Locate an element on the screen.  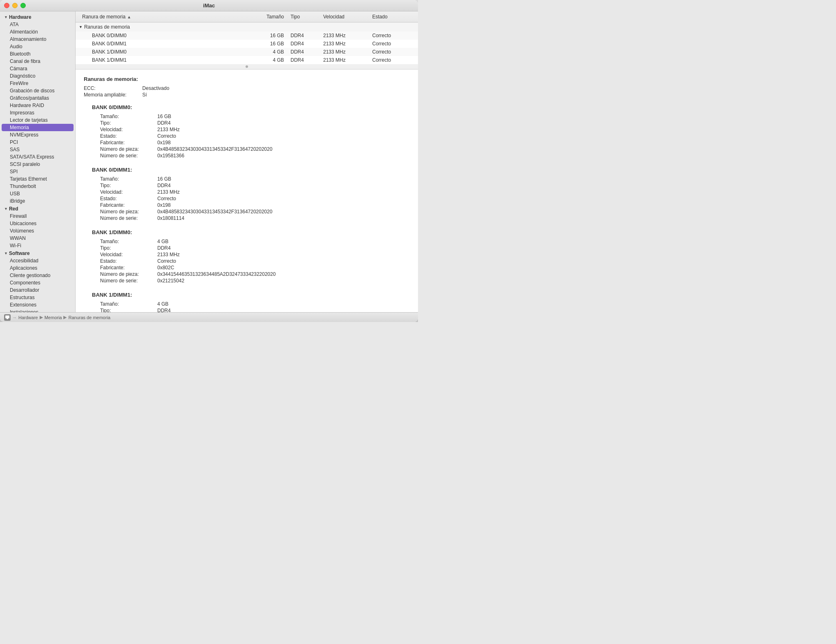
breadcrumb-bar: → Hardware ▶ Memoria ▶ Ranuras de memori… is located at coordinates (209, 317).